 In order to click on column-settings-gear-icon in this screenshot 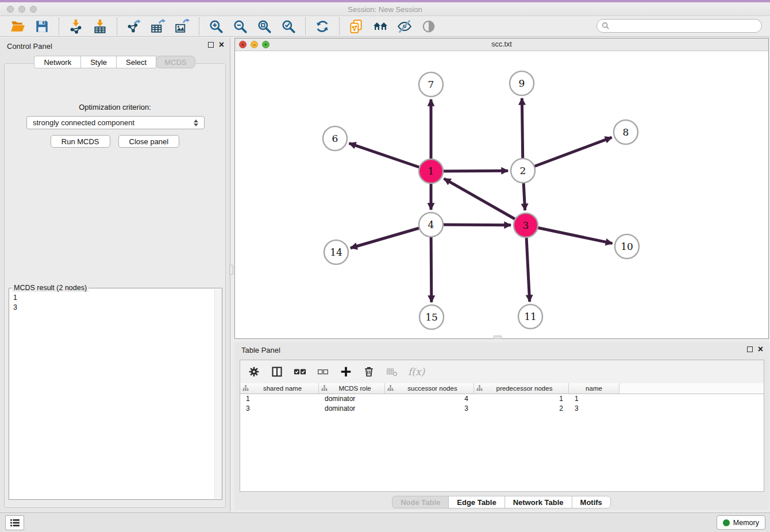, I will do `click(254, 372)`.